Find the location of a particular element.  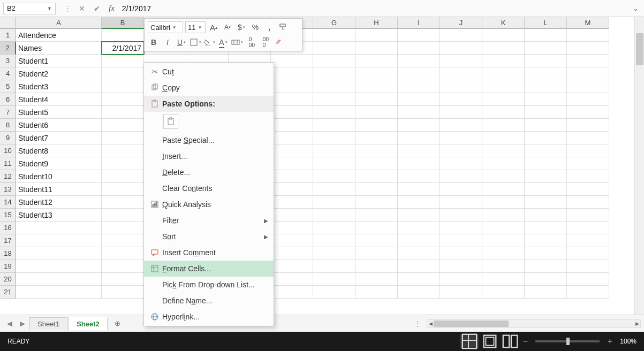

cell-A3: Student1 is located at coordinates (59, 61).